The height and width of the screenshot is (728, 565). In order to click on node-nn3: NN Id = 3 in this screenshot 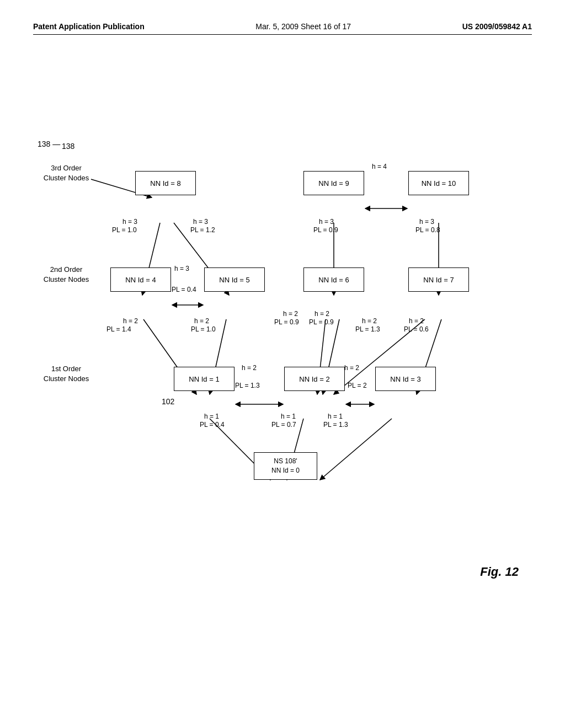, I will do `click(406, 379)`.